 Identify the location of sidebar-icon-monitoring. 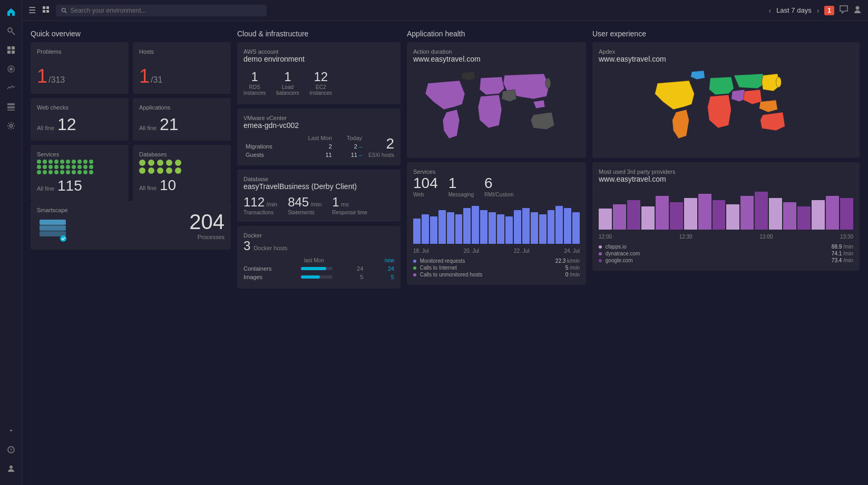
(11, 69).